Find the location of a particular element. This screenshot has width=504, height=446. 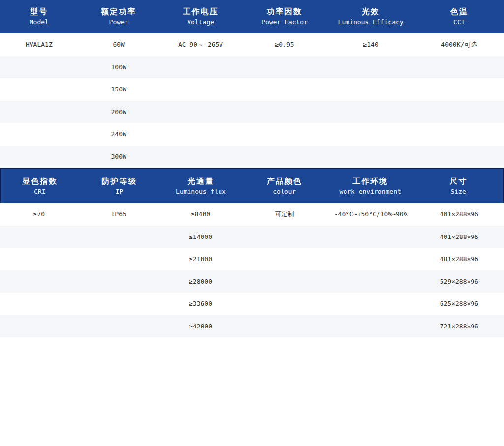

header-voltage-en: Voltage is located at coordinates (201, 22).